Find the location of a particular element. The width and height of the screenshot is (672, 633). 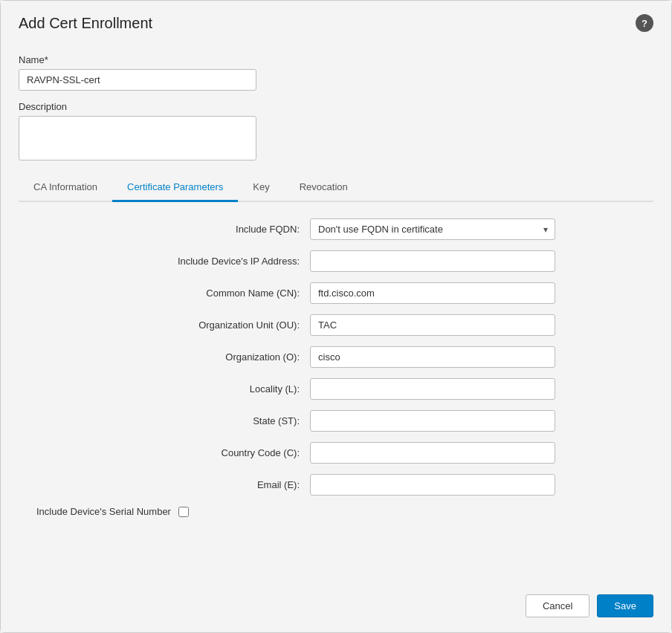

state-input-wrapper is located at coordinates (433, 421).